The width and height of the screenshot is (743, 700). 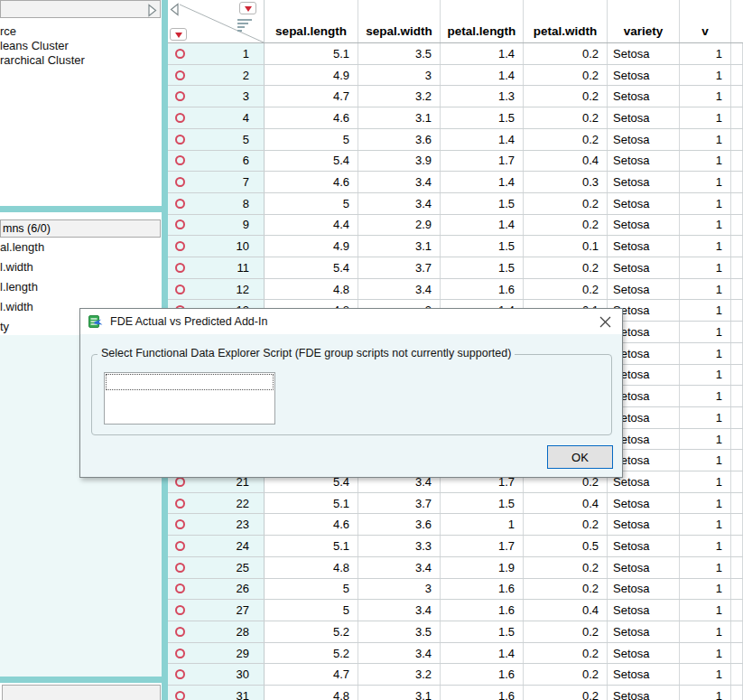 What do you see at coordinates (399, 139) in the screenshot?
I see `cell: 3.6` at bounding box center [399, 139].